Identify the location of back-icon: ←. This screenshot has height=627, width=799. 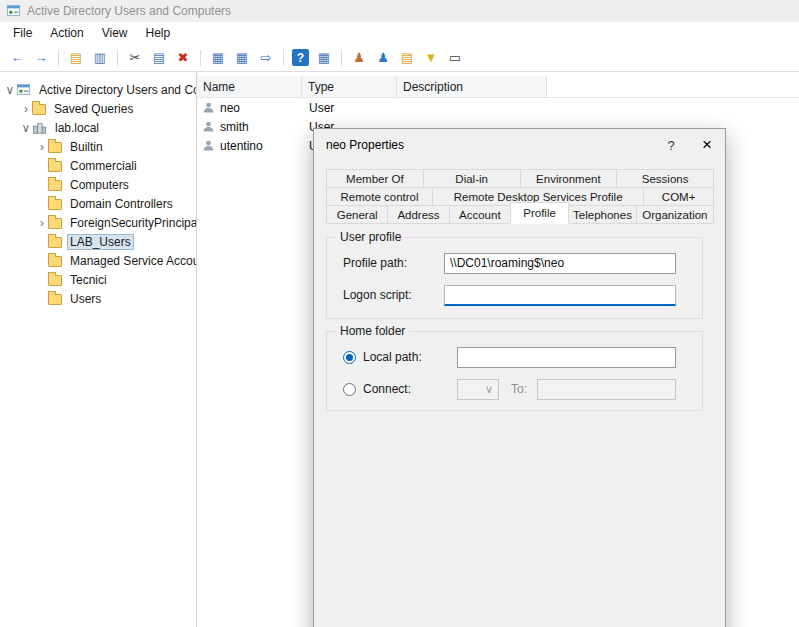
(17, 58).